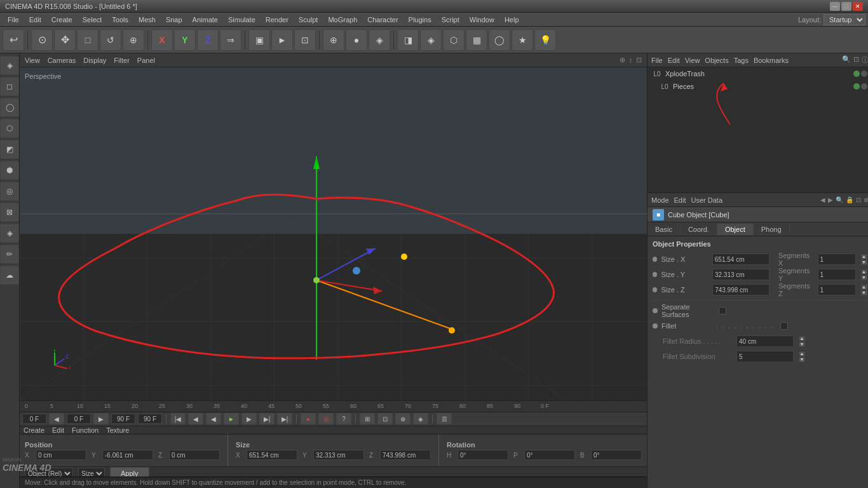 The image size is (868, 488). I want to click on go-end-btn: ▶|, so click(285, 419).